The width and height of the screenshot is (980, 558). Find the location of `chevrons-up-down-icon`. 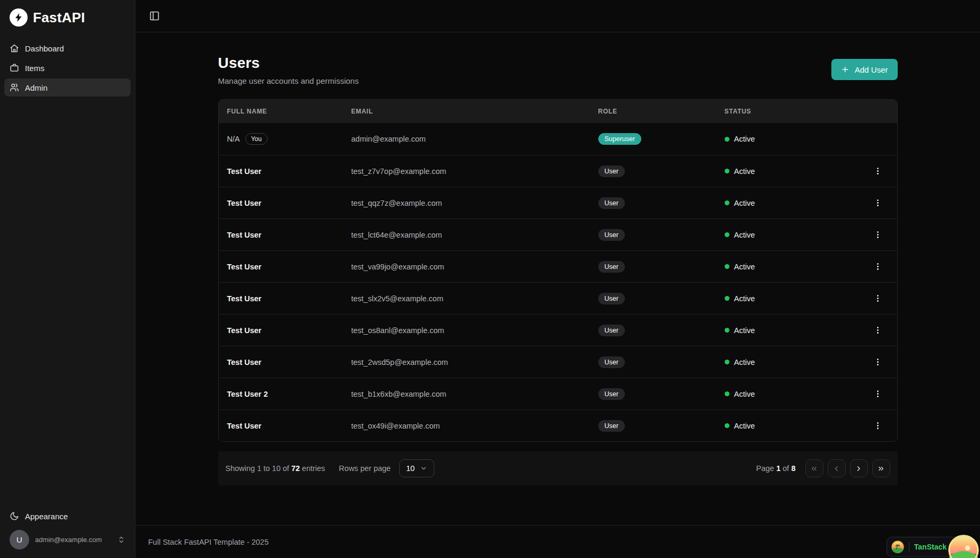

chevrons-up-down-icon is located at coordinates (121, 540).